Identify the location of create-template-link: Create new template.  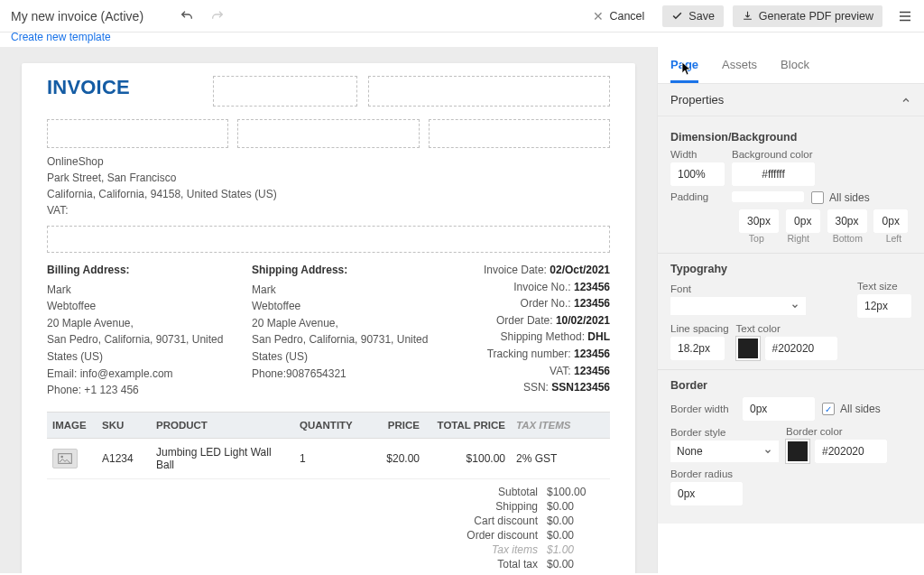
(467, 37).